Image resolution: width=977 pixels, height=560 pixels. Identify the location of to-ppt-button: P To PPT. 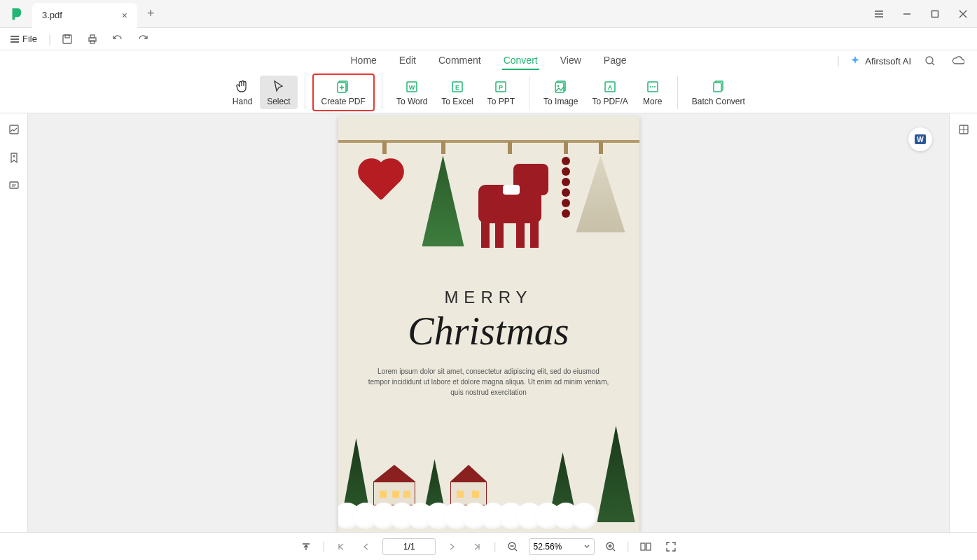
(501, 92).